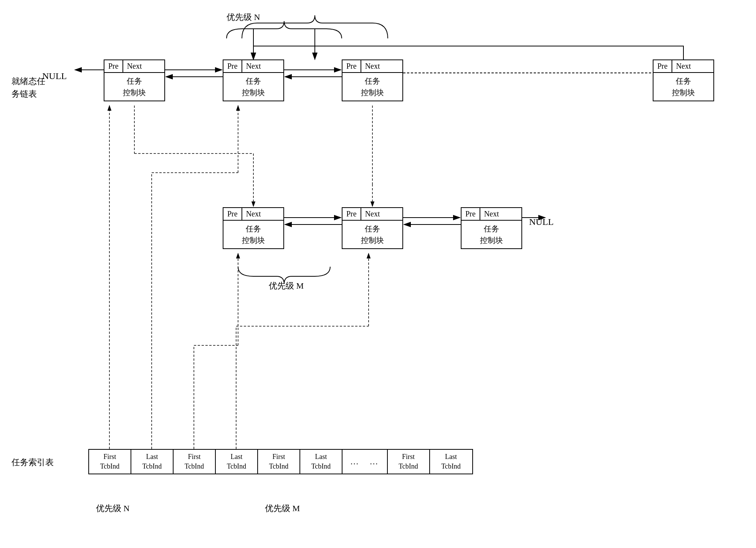  What do you see at coordinates (253, 234) in the screenshot?
I see `tcb-r2b1-body: 任务控制块` at bounding box center [253, 234].